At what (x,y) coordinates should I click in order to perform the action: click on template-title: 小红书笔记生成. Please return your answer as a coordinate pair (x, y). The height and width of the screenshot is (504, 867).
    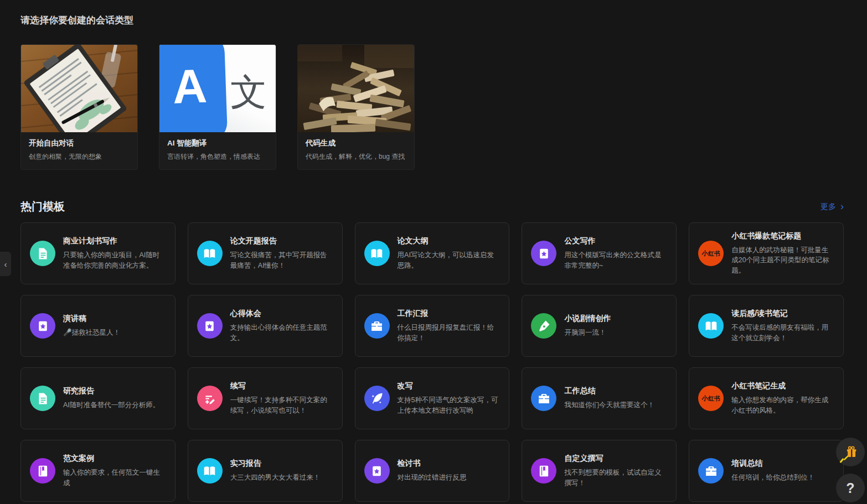
    Looking at the image, I should click on (783, 386).